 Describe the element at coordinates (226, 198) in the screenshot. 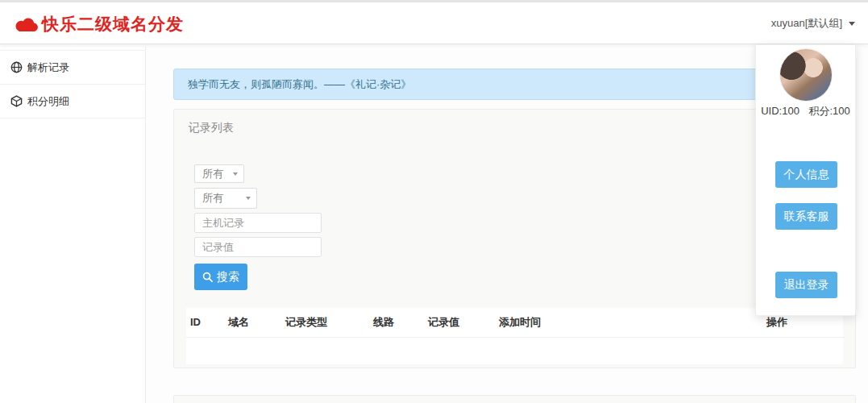

I see `record-type-select: 所有` at that location.